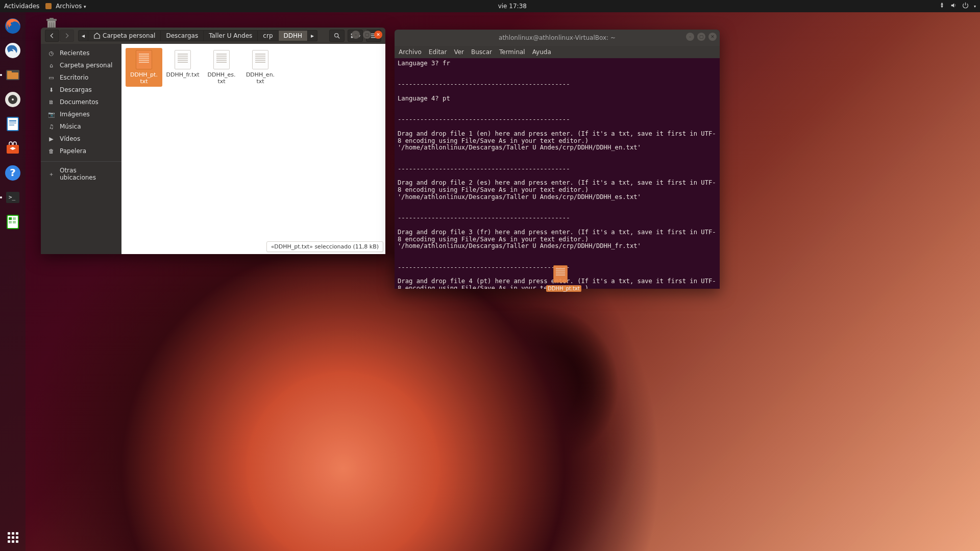 The image size is (980, 551). Describe the element at coordinates (81, 65) in the screenshot. I see `sidebar-item-home: ⌂Carpeta personal` at that location.